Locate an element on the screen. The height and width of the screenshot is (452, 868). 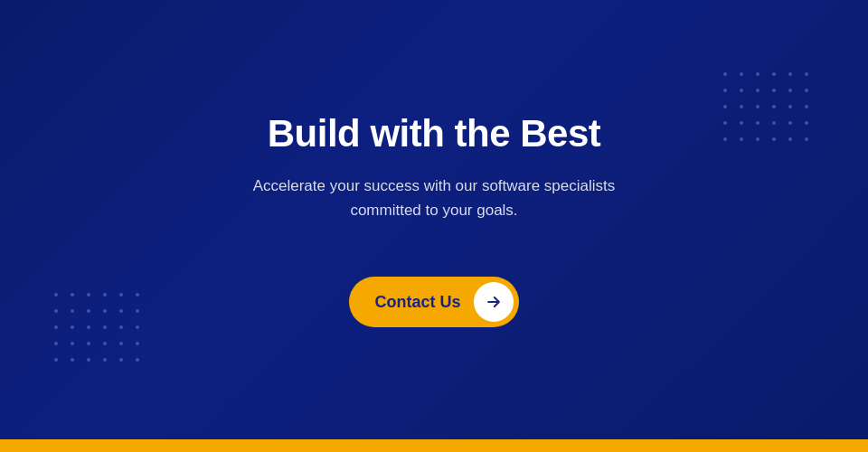
dots-bottom-left is located at coordinates (99, 330).